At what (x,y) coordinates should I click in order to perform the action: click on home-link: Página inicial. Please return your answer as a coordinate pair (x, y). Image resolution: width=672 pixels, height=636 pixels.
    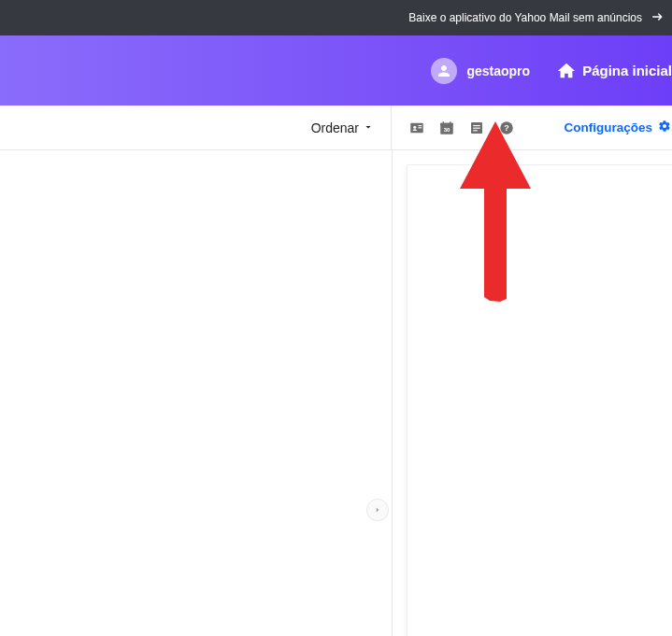
    Looking at the image, I should click on (611, 71).